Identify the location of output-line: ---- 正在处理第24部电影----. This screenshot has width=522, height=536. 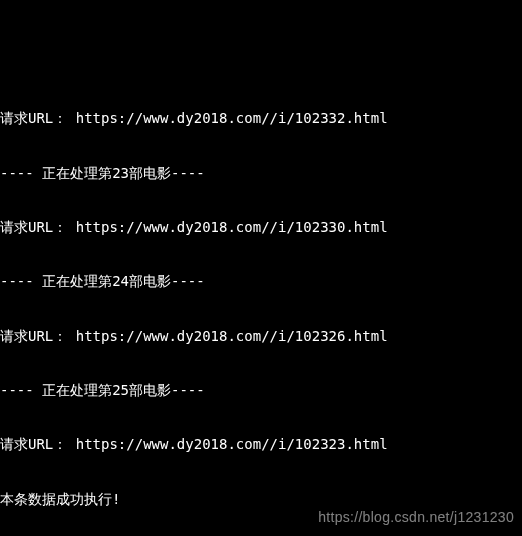
(261, 281).